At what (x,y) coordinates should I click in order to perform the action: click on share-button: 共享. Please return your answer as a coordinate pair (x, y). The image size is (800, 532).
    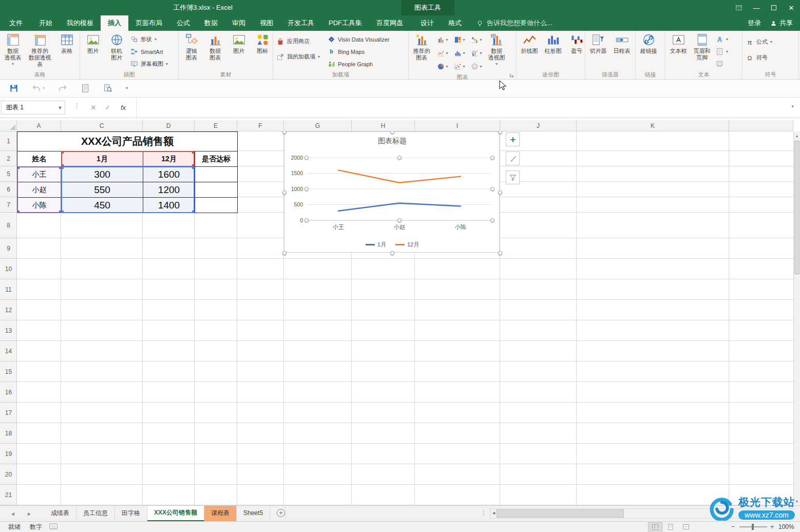
    Looking at the image, I should click on (782, 23).